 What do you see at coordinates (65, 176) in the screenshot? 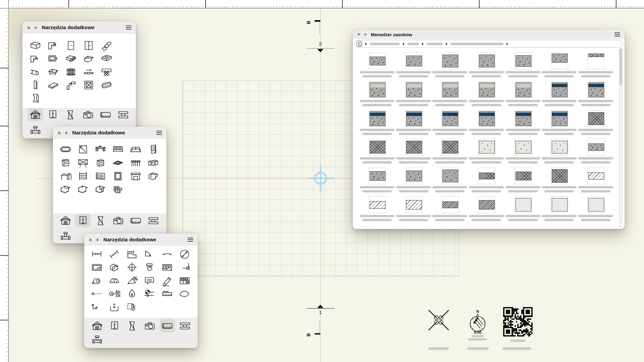
I see `tool-desk-chair` at bounding box center [65, 176].